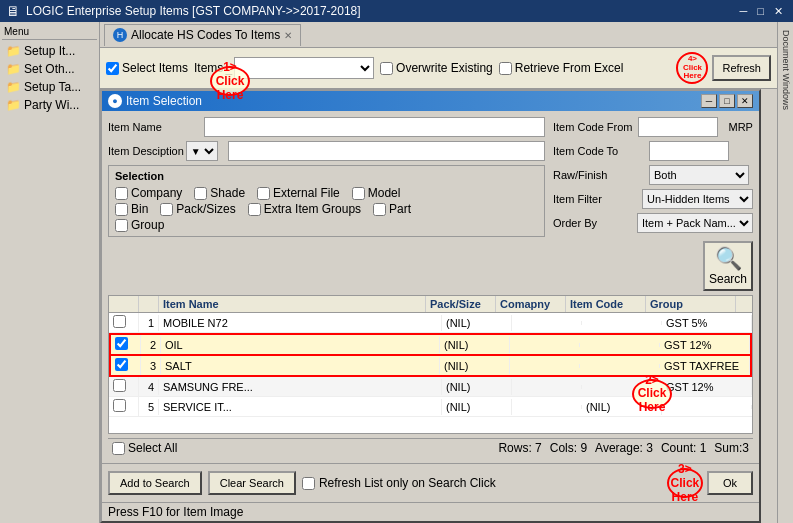  I want to click on th-company: Comapny, so click(531, 304).